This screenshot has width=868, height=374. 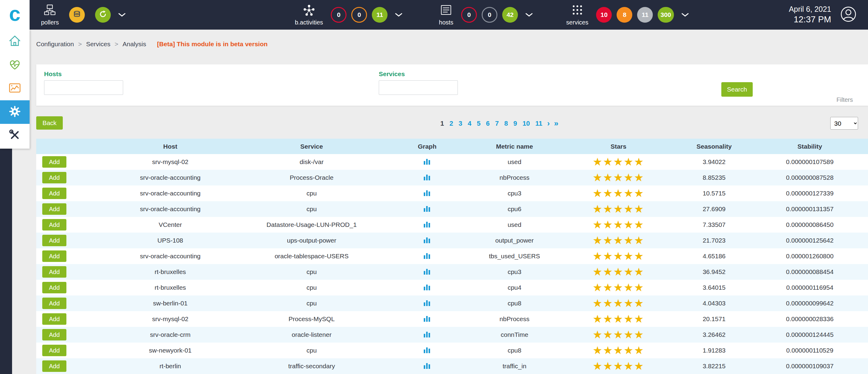 What do you see at coordinates (84, 15) in the screenshot?
I see `pollers-menu: pollers` at bounding box center [84, 15].